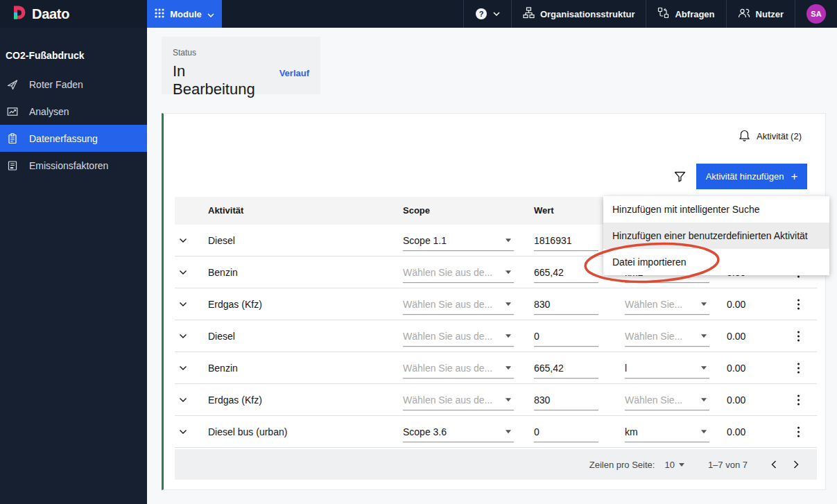 This screenshot has width=837, height=504. What do you see at coordinates (796, 464) in the screenshot?
I see `next-page-button` at bounding box center [796, 464].